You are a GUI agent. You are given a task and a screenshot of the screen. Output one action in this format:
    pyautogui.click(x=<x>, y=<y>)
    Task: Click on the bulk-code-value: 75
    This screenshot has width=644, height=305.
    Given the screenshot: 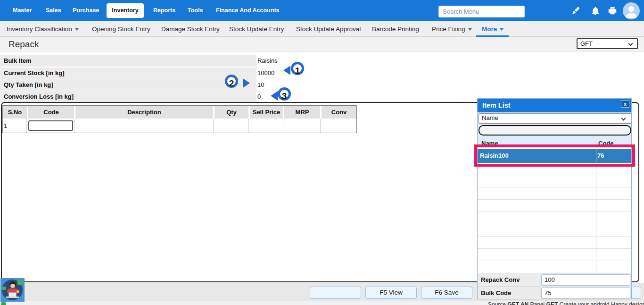 What is the action you would take?
    pyautogui.click(x=586, y=293)
    